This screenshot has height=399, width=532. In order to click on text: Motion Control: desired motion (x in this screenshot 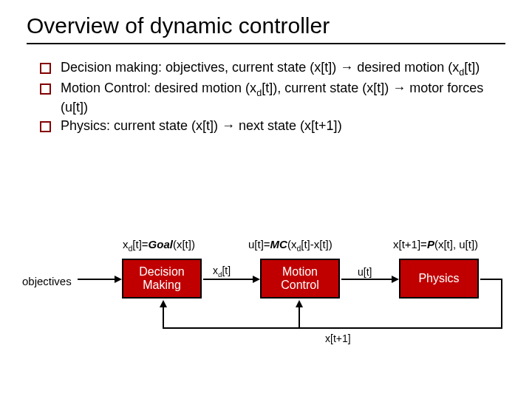, I will do `click(158, 88)`.